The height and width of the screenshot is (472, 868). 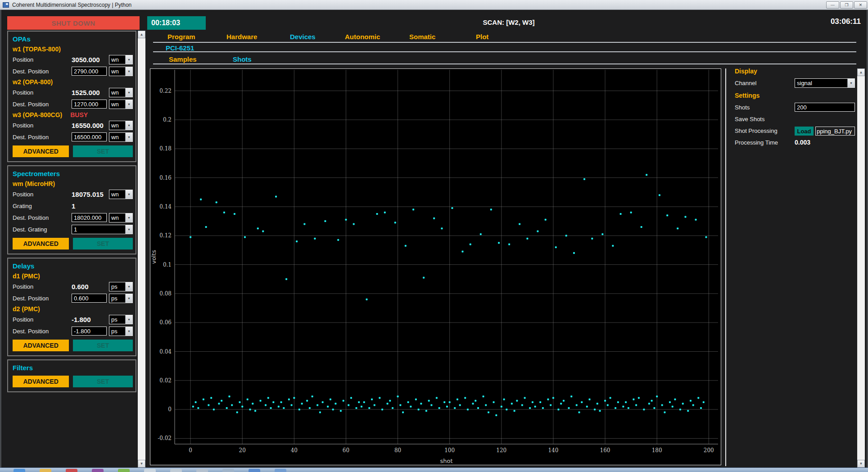 What do you see at coordinates (422, 37) in the screenshot?
I see `menu-somatic: Somatic` at bounding box center [422, 37].